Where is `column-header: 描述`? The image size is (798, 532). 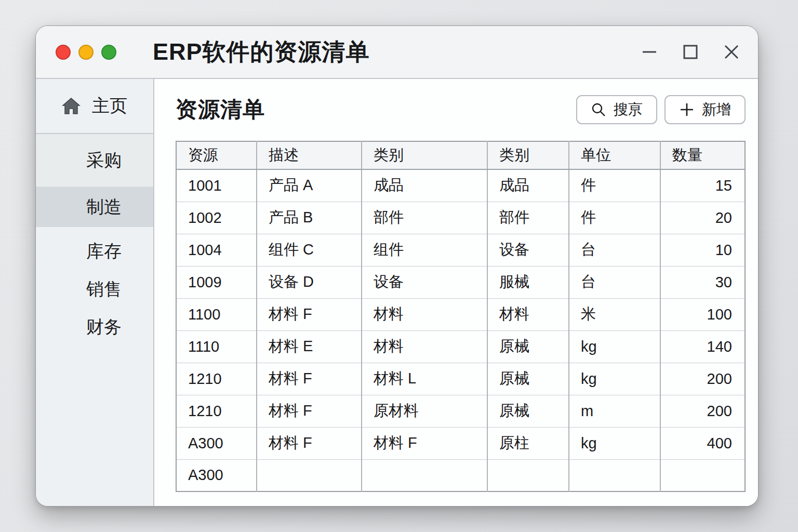 column-header: 描述 is located at coordinates (309, 155).